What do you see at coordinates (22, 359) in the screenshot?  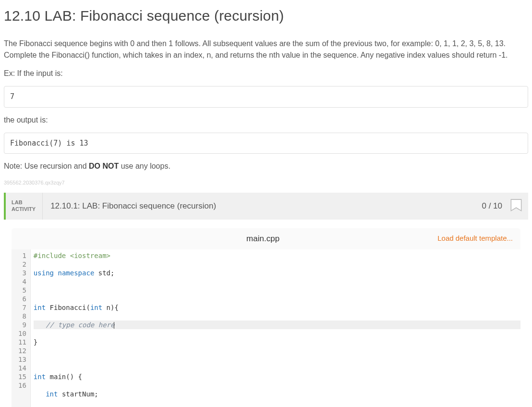 I see `line-number: 13` at bounding box center [22, 359].